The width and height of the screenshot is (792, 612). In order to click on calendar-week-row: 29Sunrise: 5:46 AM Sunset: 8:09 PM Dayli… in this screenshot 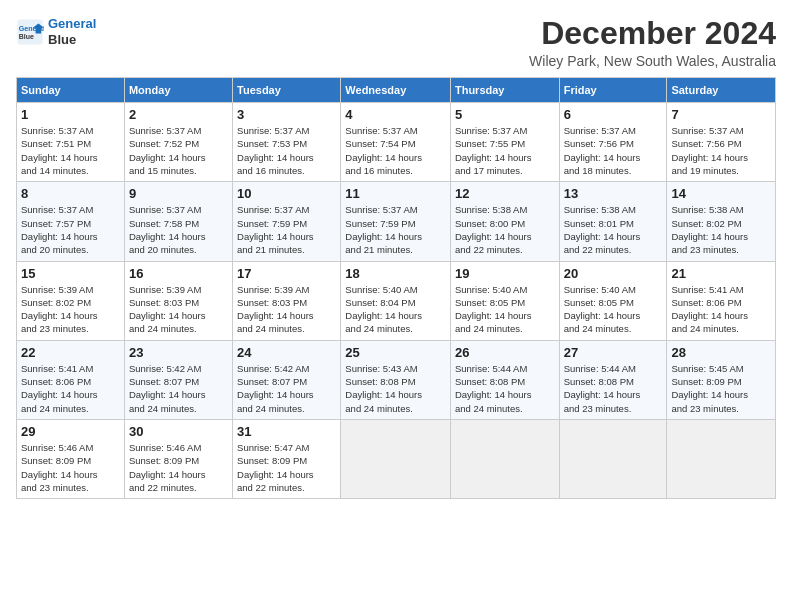, I will do `click(396, 458)`.